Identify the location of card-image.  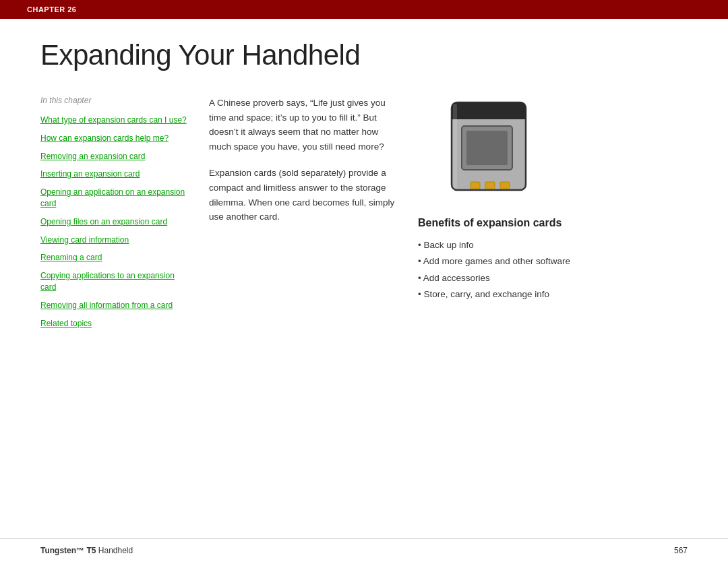
(492, 150).